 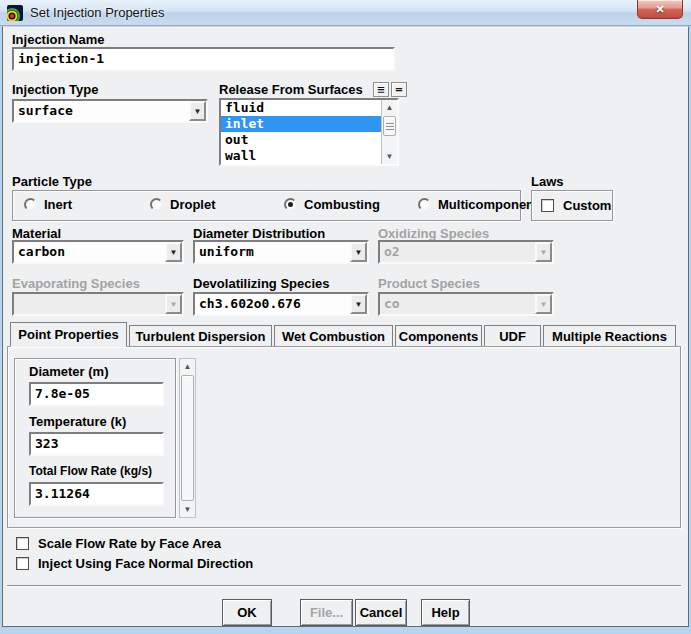 What do you see at coordinates (97, 12) in the screenshot?
I see `window-title: Set Injection Properties` at bounding box center [97, 12].